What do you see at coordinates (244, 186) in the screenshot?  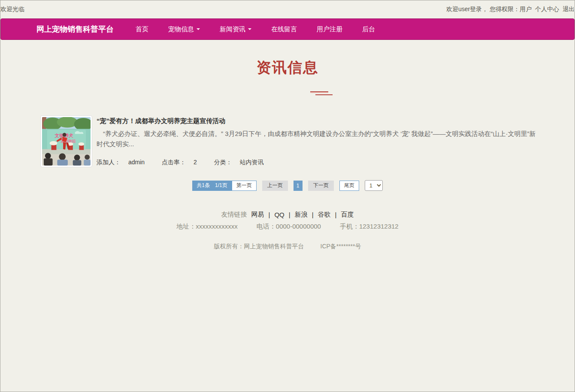 I see `first-page-button: 第一页` at bounding box center [244, 186].